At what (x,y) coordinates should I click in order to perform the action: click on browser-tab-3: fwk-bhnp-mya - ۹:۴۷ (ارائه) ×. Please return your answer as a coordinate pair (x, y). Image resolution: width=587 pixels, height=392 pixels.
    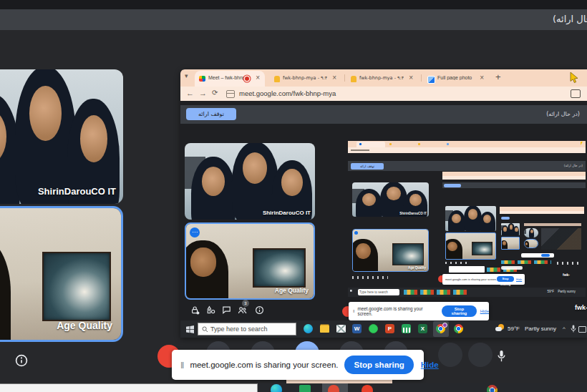
    Looking at the image, I should click on (382, 79).